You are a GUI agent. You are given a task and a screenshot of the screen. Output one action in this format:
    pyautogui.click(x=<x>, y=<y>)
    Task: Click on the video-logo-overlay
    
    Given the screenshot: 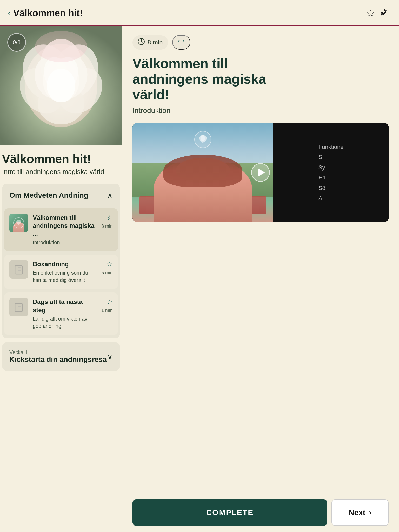 What is the action you would take?
    pyautogui.click(x=203, y=139)
    